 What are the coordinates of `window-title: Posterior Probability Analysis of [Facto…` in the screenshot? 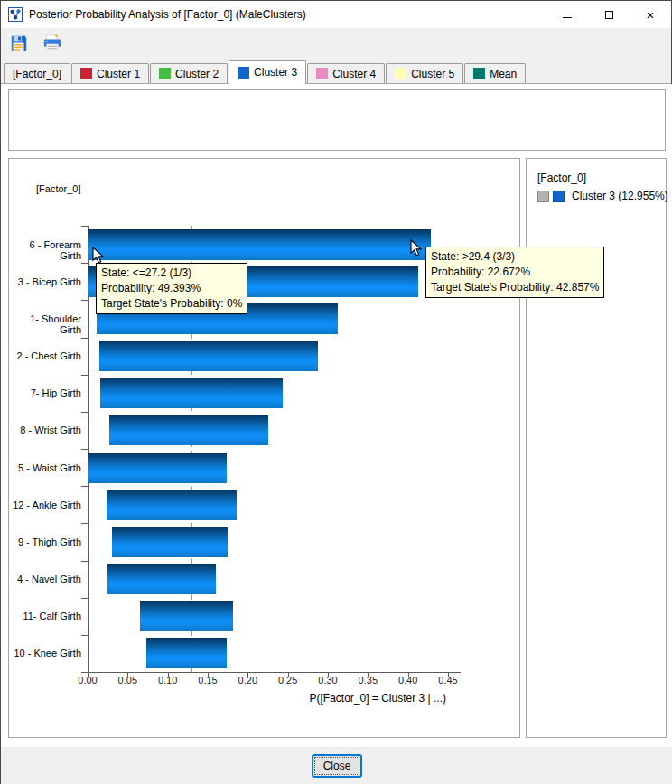 It's located at (168, 14).